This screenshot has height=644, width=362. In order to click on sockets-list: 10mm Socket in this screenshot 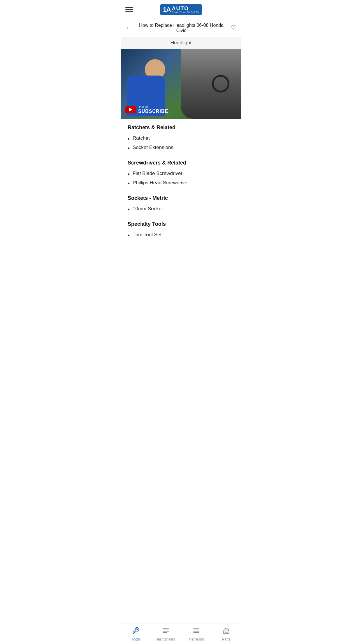, I will do `click(181, 209)`.